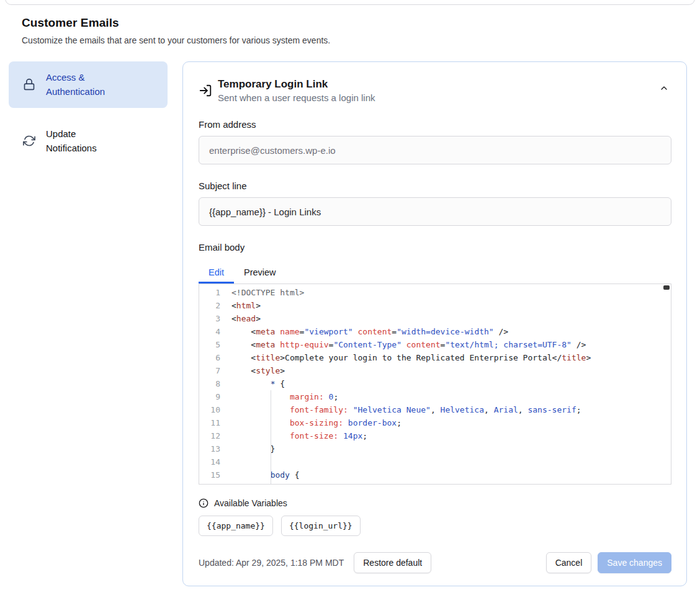 This screenshot has width=700, height=608. What do you see at coordinates (435, 423) in the screenshot?
I see `code-line: 11 box-sizing: border-box;` at bounding box center [435, 423].